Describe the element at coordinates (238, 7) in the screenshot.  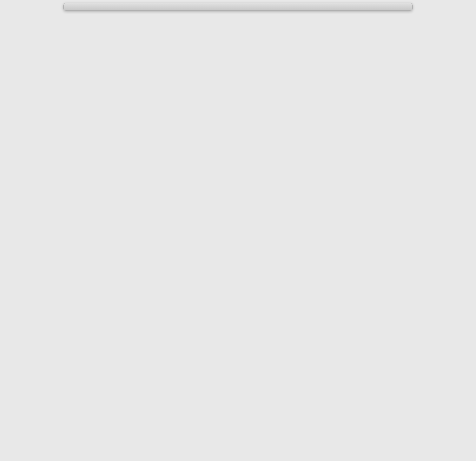
I see `title-bar` at that location.